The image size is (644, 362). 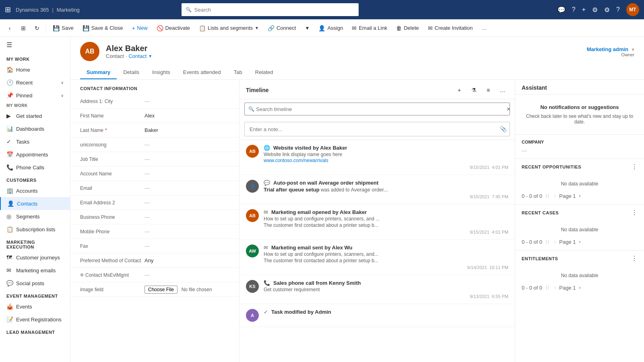 What do you see at coordinates (270, 10) in the screenshot?
I see `global-search: 🔍` at bounding box center [270, 10].